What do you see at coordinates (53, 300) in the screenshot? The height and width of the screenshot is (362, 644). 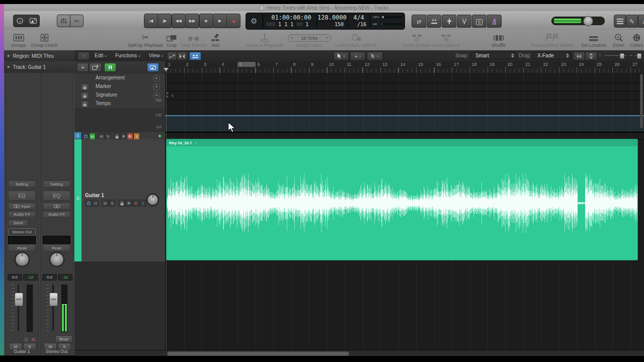 I see `volume-fader` at bounding box center [53, 300].